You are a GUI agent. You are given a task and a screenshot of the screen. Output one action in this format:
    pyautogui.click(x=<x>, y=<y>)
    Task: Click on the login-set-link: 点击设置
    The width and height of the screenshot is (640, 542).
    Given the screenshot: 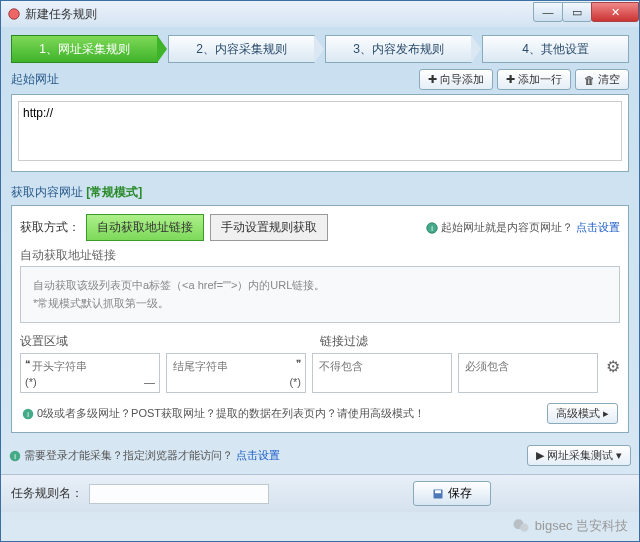 What is the action you would take?
    pyautogui.click(x=258, y=456)
    